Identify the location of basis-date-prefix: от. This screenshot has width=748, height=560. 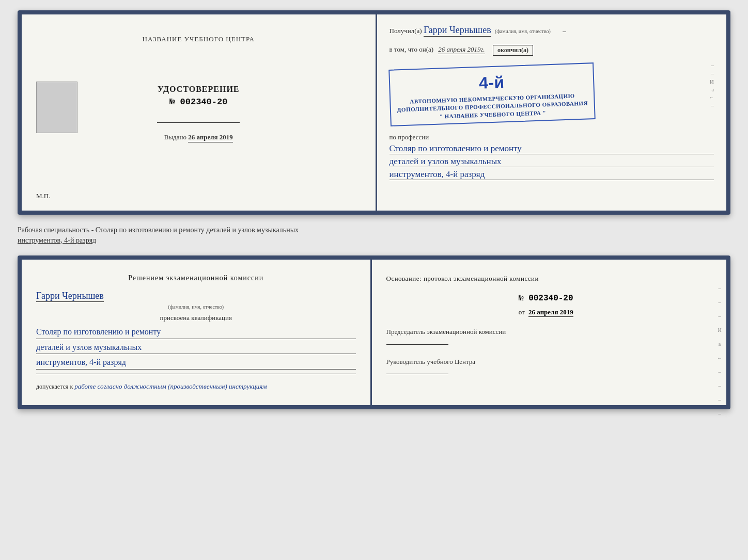
(522, 312).